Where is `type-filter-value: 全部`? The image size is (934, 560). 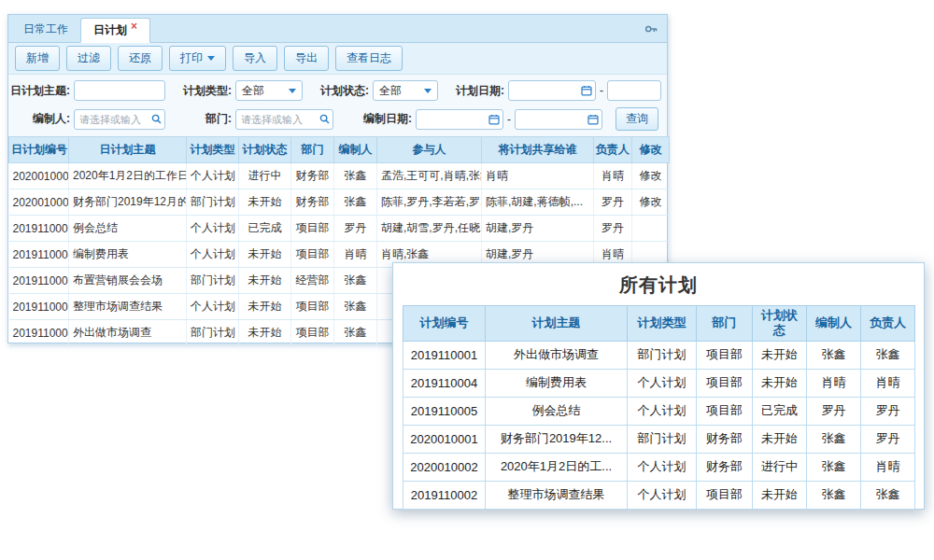
type-filter-value: 全部 is located at coordinates (253, 91).